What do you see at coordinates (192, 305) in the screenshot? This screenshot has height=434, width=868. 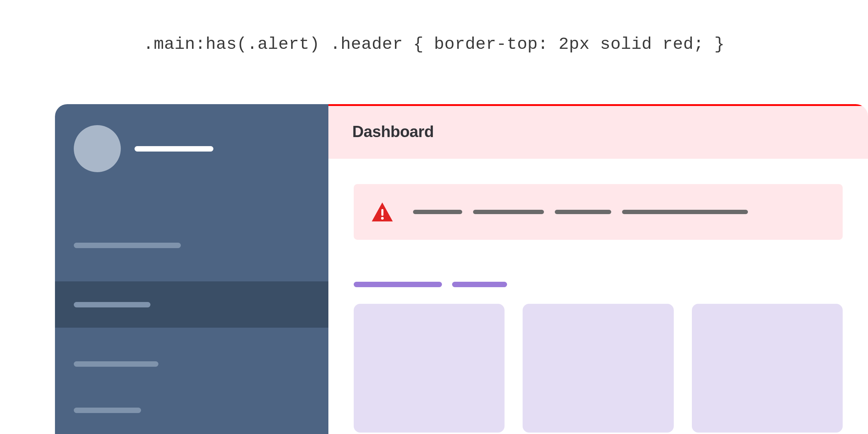 I see `sidebar-item-active` at bounding box center [192, 305].